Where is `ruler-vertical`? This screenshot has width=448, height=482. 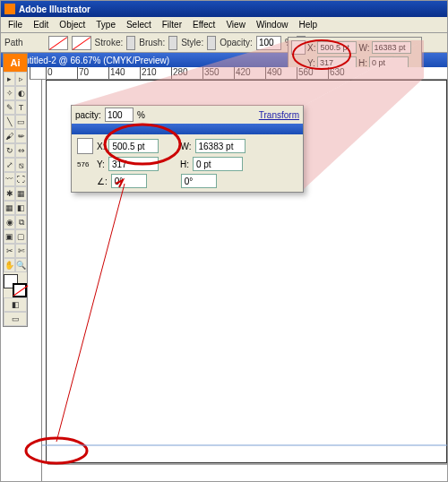 ruler-vertical is located at coordinates (36, 280).